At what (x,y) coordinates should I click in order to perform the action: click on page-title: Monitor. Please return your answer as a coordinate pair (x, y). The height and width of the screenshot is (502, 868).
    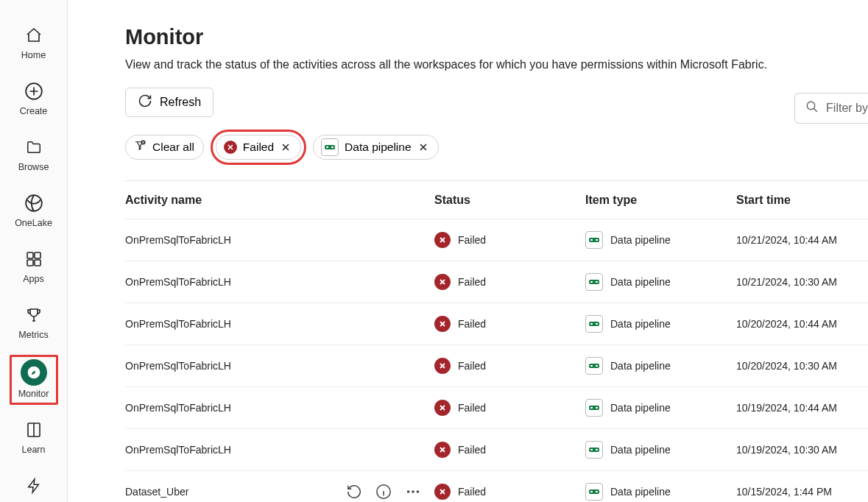
    Looking at the image, I should click on (496, 37).